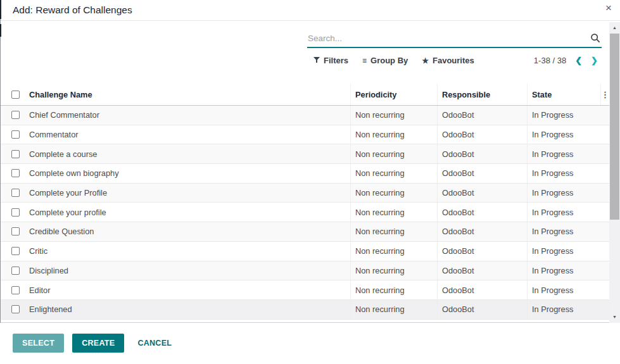  Describe the element at coordinates (564, 94) in the screenshot. I see `column-header-state: State` at that location.